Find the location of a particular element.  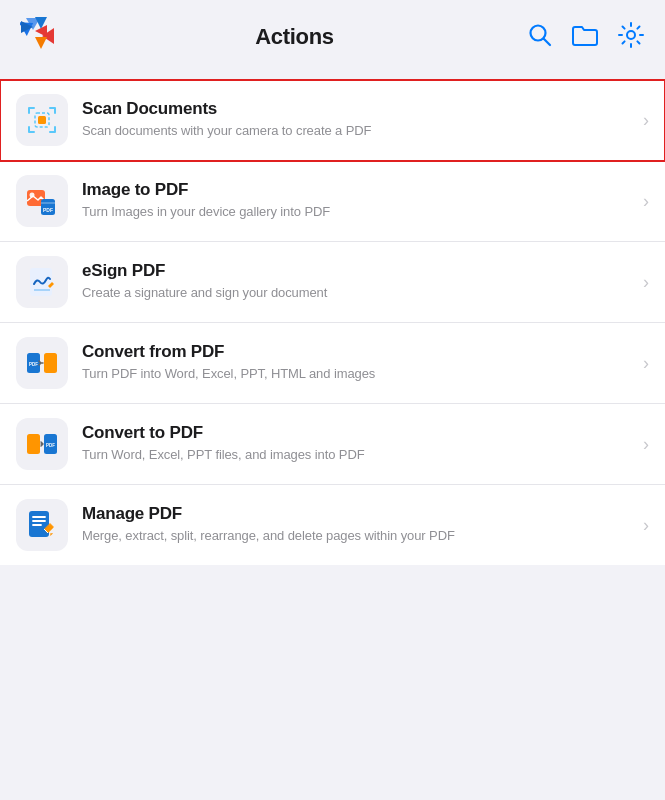

esign-pdf-content: eSign PDF Create a signature and sign yo… is located at coordinates (358, 282).